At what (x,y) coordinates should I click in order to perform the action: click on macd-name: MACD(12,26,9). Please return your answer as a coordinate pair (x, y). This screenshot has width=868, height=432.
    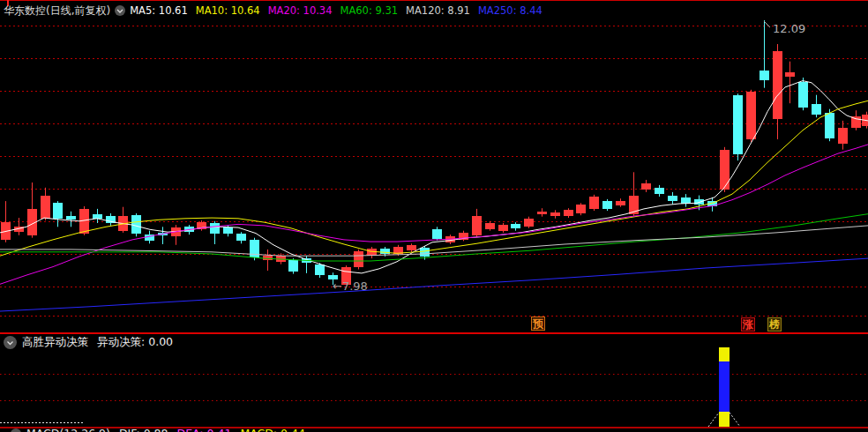
    Looking at the image, I should click on (69, 430).